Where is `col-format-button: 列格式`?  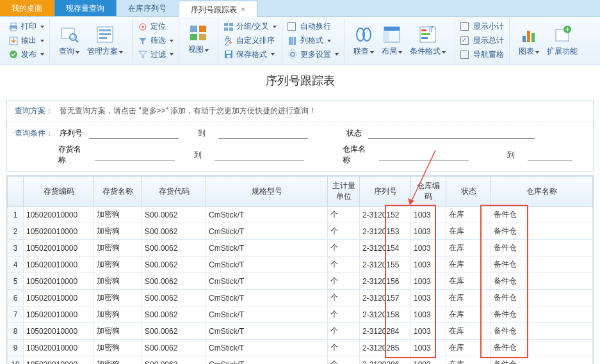
col-format-button: 列格式 is located at coordinates (313, 41).